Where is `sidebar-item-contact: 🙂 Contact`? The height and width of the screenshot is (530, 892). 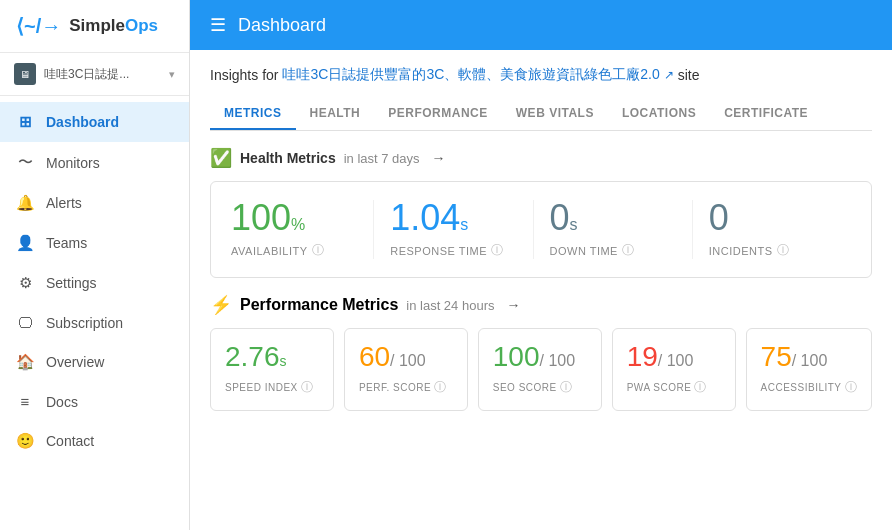
sidebar-item-contact: 🙂 Contact is located at coordinates (94, 441).